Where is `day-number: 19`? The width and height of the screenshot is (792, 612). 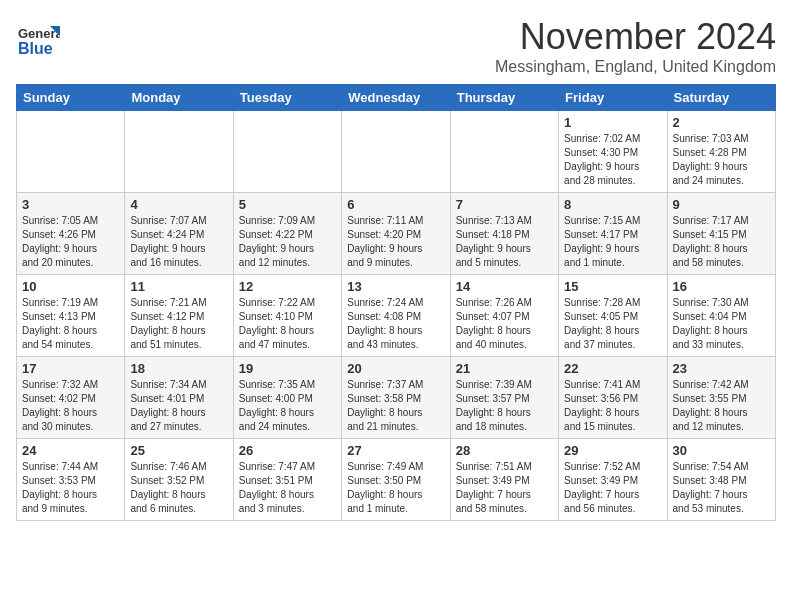
day-number: 19 is located at coordinates (288, 368).